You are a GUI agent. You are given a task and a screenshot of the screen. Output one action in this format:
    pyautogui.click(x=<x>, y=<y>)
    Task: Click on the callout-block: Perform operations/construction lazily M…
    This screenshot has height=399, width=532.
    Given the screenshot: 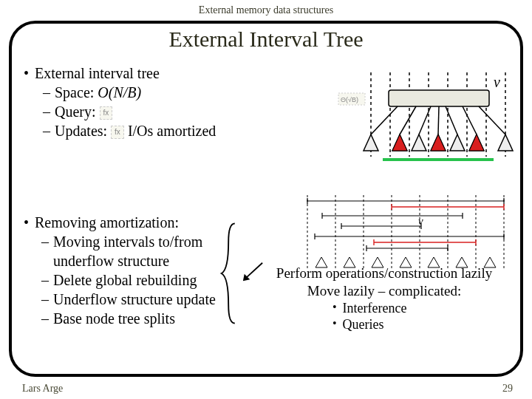 What is the action you would take?
    pyautogui.click(x=384, y=299)
    